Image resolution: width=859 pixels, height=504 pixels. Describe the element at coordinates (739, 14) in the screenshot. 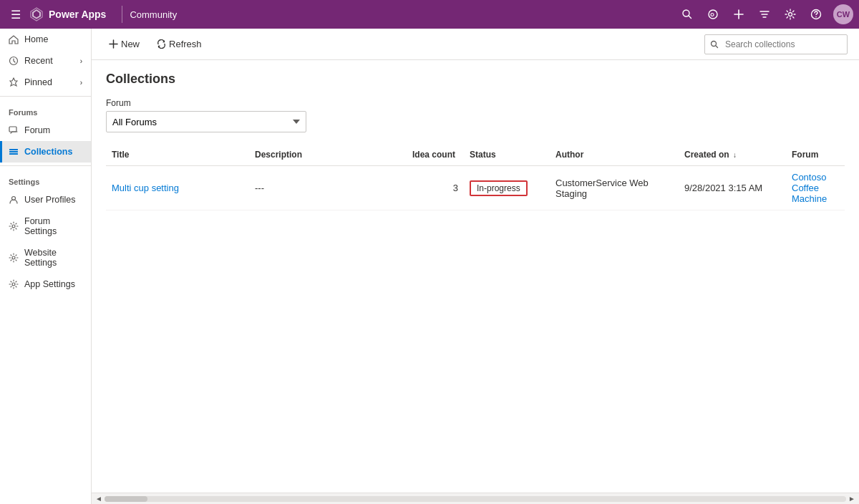

I see `plus-icon-btn` at that location.